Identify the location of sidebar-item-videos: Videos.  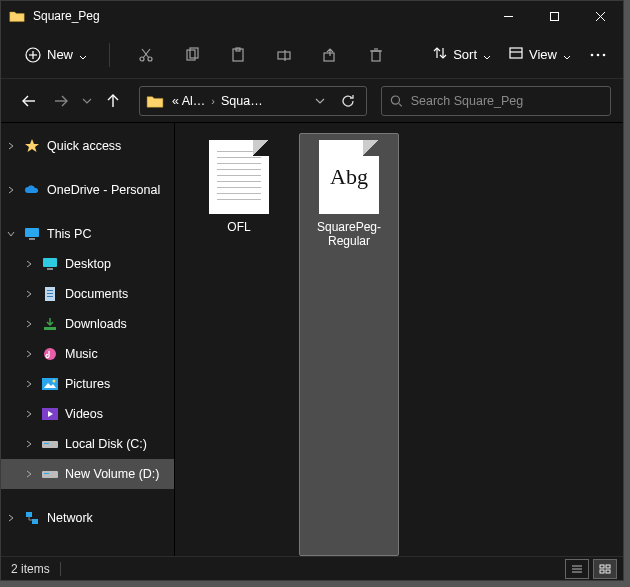
(88, 414).